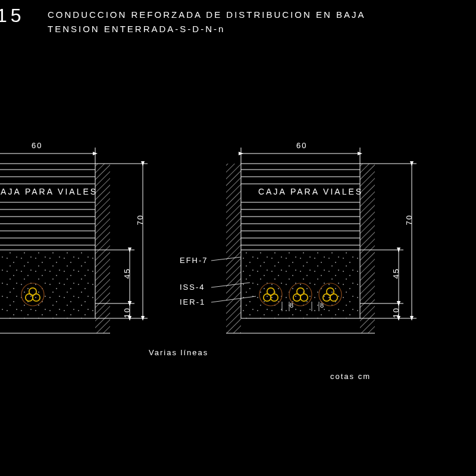  What do you see at coordinates (180, 156) in the screenshot?
I see `dim-lines-top` at bounding box center [180, 156].